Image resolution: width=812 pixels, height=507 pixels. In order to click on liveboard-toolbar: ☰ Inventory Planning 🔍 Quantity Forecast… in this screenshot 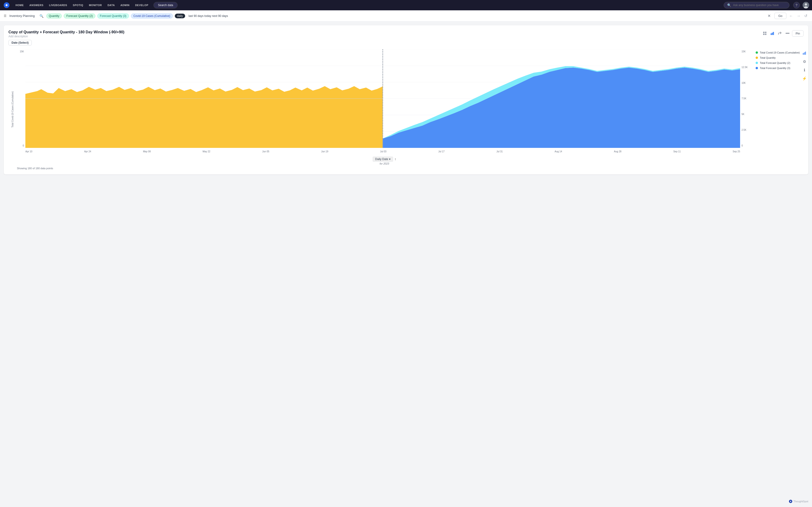, I will do `click(406, 16)`.